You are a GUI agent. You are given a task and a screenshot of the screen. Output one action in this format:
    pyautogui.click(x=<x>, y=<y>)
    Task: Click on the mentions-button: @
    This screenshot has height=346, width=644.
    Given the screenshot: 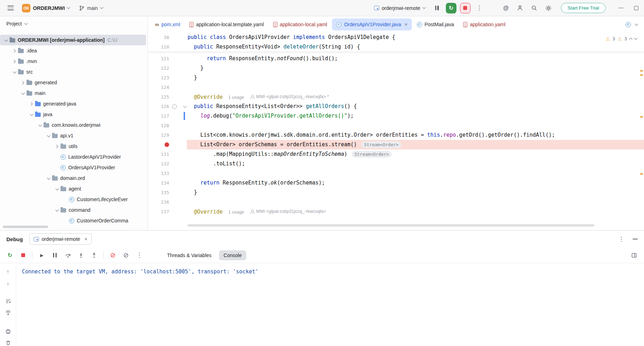 What is the action you would take?
    pyautogui.click(x=506, y=8)
    